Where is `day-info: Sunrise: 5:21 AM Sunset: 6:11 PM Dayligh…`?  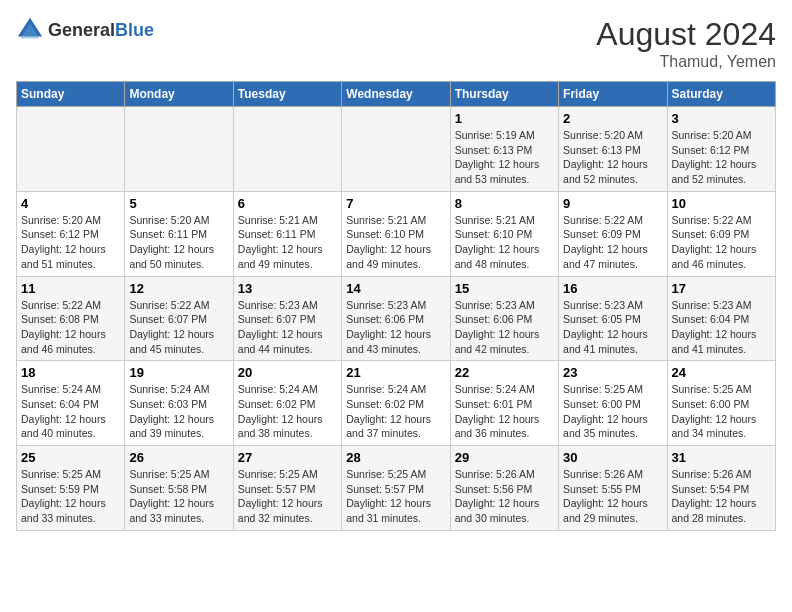
day-info: Sunrise: 5:21 AM Sunset: 6:11 PM Dayligh… is located at coordinates (288, 242).